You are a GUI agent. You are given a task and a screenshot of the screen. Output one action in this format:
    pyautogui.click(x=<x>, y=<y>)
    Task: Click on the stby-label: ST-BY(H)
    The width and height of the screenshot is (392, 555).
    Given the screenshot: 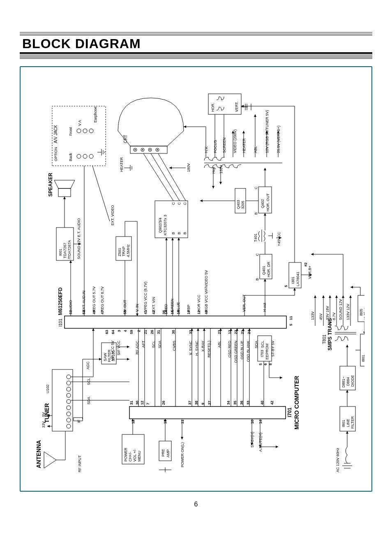 What is the action you would take?
    pyautogui.click(x=252, y=439)
    